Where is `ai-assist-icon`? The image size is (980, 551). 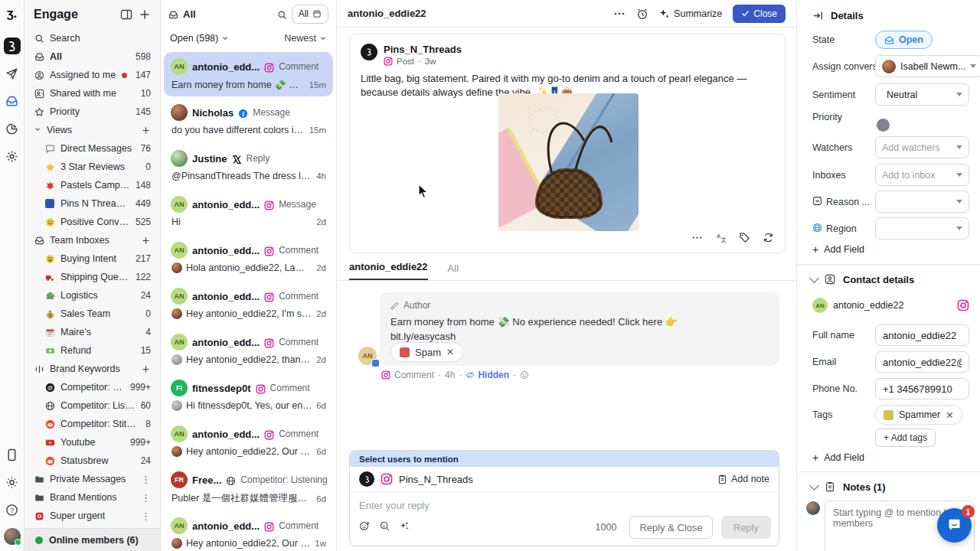
ai-assist-icon is located at coordinates (404, 528).